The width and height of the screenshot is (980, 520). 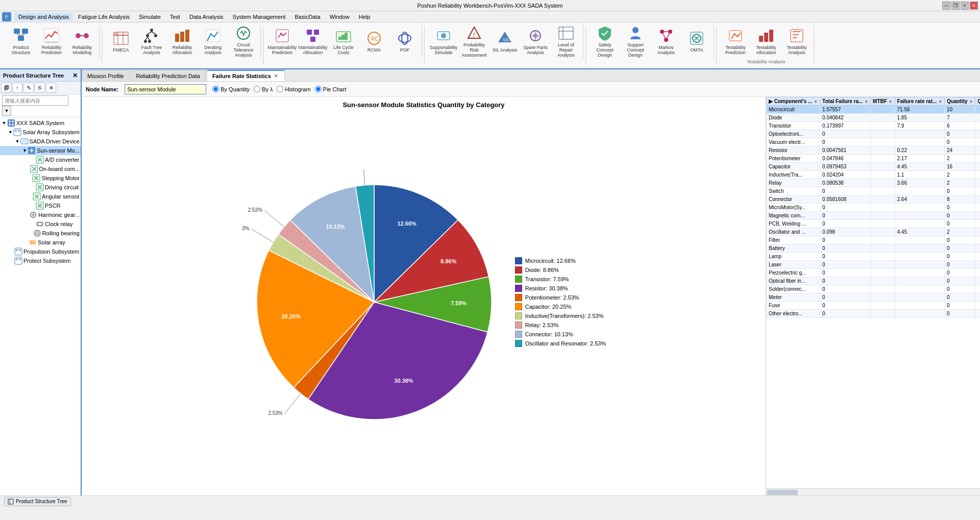 I want to click on col-qua: Qua ▼, so click(x=978, y=102).